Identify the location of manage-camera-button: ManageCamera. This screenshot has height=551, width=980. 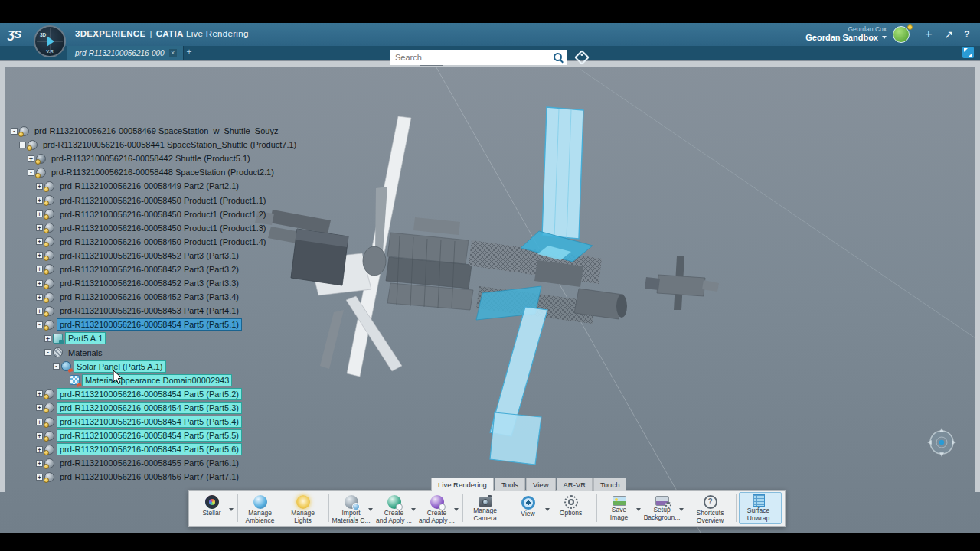
(487, 508).